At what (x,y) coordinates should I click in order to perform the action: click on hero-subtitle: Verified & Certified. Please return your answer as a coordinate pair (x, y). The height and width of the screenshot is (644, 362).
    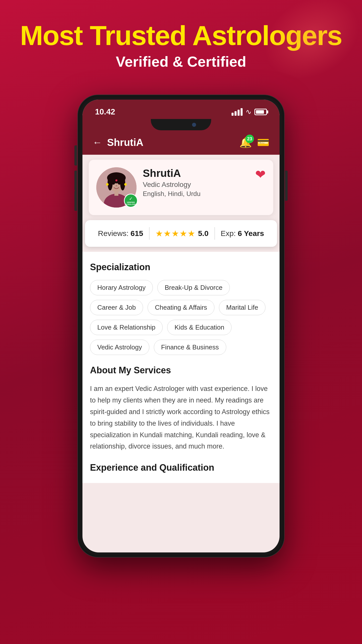
    Looking at the image, I should click on (181, 61).